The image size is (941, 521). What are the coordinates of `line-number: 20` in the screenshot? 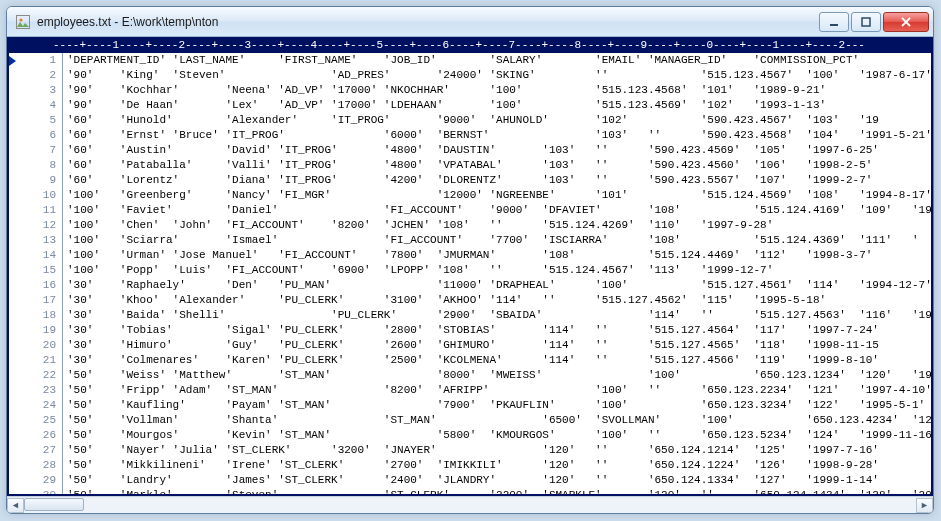 It's located at (38, 346).